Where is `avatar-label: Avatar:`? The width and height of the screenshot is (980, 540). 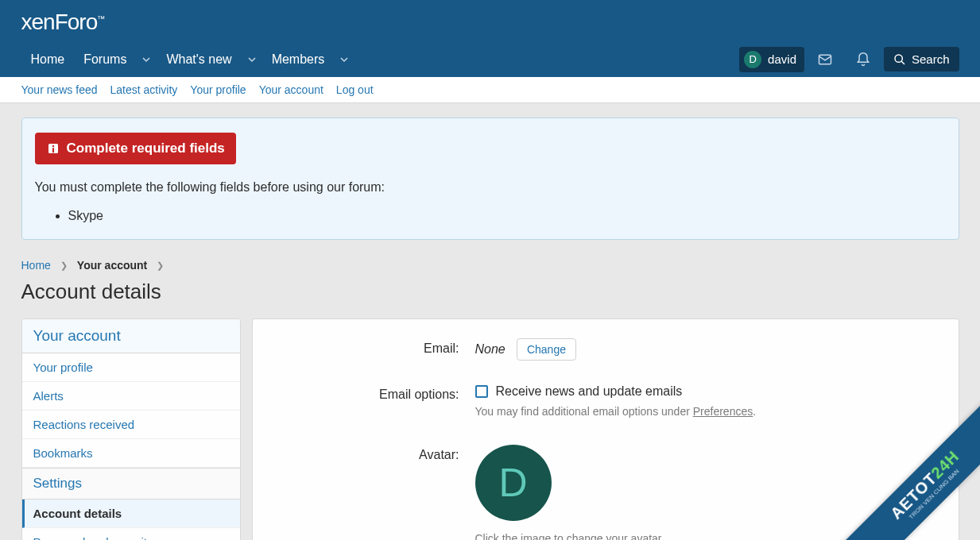 avatar-label: Avatar: is located at coordinates (372, 492).